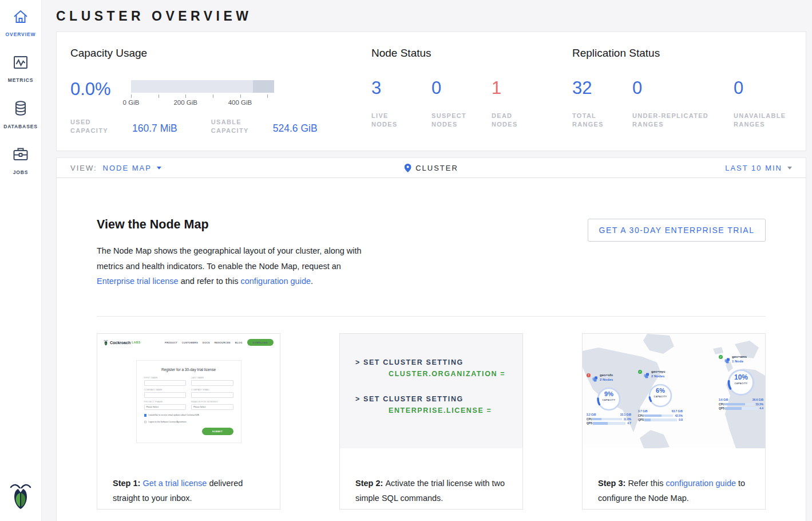 The width and height of the screenshot is (812, 521). What do you see at coordinates (512, 120) in the screenshot?
I see `dead-nodes-label: DEAD NODES` at bounding box center [512, 120].